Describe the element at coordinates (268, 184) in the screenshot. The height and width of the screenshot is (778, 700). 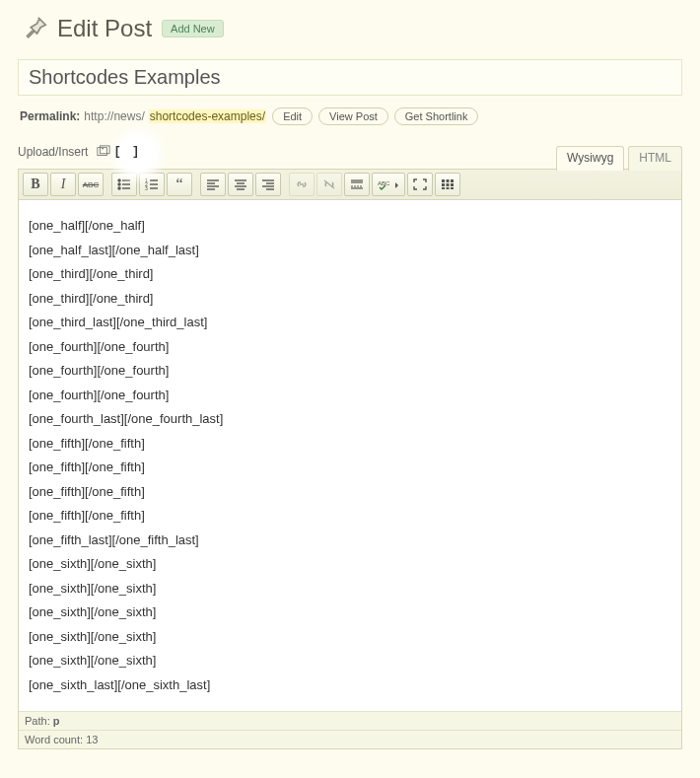
I see `align-right-button` at that location.